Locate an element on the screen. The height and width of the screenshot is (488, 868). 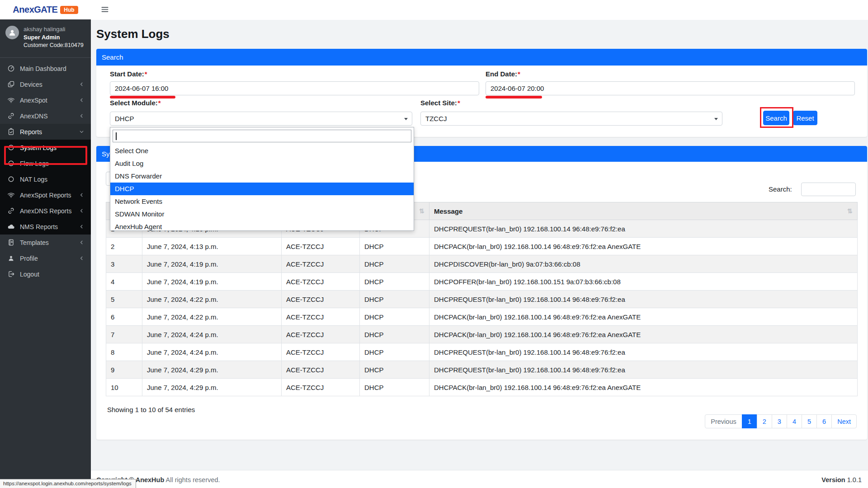
sidebar-item-label: AnexDNS Reports is located at coordinates (46, 211).